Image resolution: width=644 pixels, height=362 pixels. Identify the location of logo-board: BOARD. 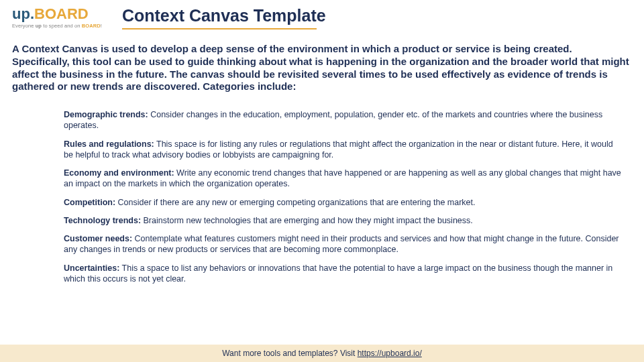
(62, 13).